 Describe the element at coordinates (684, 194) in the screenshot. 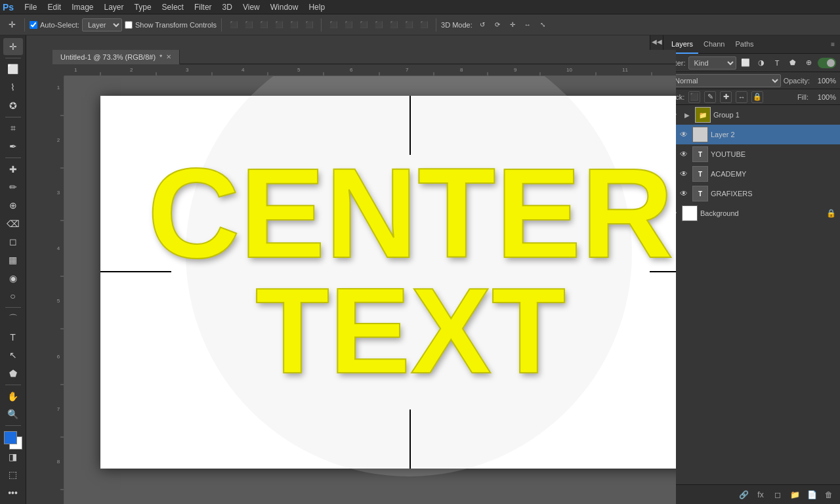

I see `visibility-grafixers: 👁` at that location.